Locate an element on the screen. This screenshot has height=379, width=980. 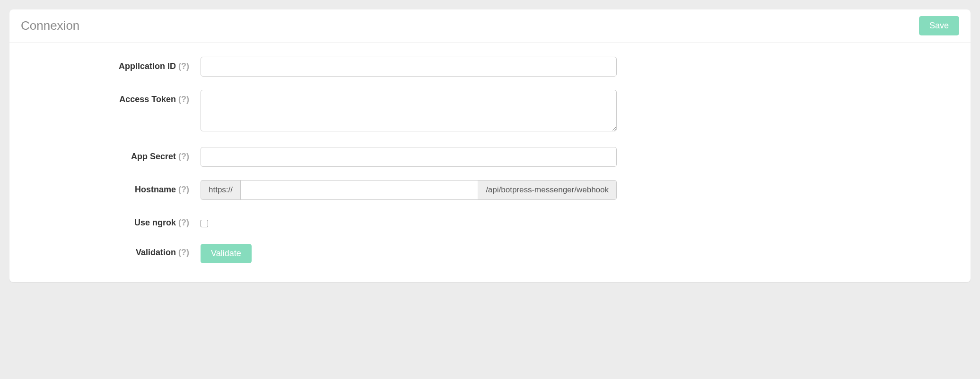
access-token-label: Access Token (?) is located at coordinates (111, 97).